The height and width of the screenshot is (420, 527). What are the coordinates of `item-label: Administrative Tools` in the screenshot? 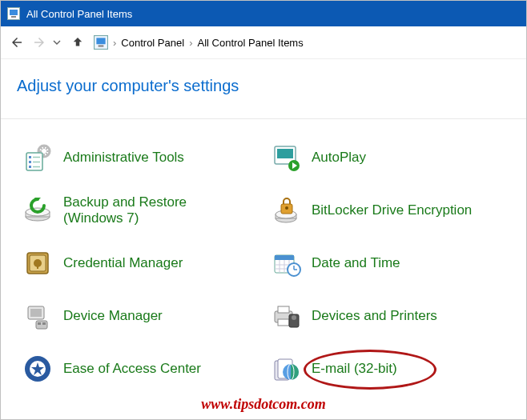 It's located at (120, 158).